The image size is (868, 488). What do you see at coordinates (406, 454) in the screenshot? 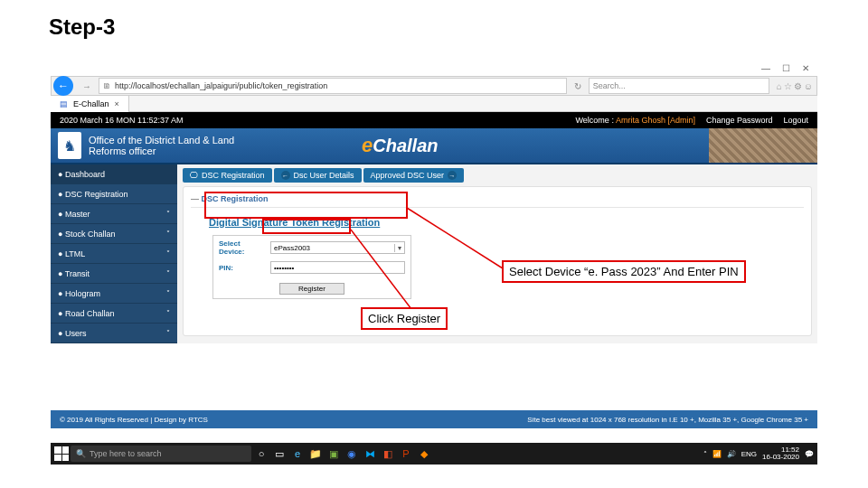
I see `powerpoint-icon: P` at bounding box center [406, 454].